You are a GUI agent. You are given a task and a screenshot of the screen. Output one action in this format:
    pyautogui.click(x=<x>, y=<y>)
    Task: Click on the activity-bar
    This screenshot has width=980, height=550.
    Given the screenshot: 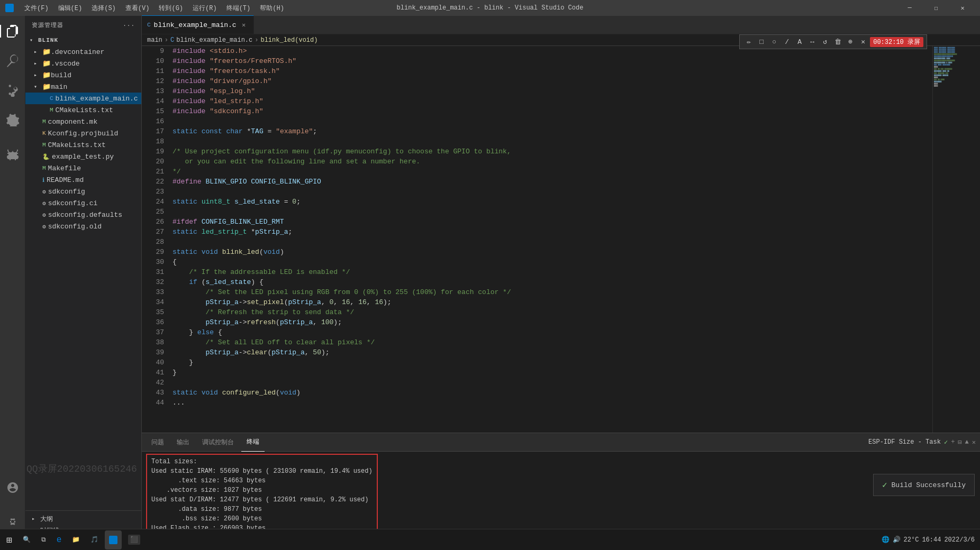 What is the action you would take?
    pyautogui.click(x=13, y=277)
    